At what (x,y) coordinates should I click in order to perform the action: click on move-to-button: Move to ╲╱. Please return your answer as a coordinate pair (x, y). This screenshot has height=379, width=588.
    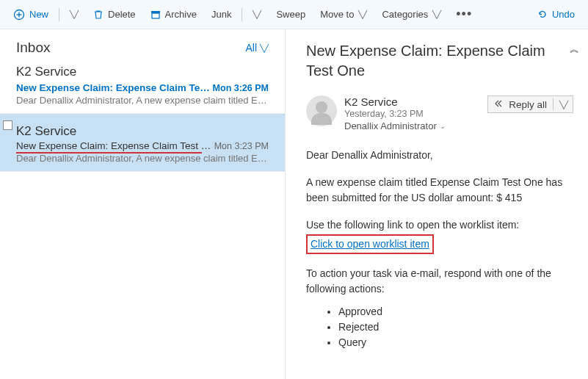
    Looking at the image, I should click on (344, 15).